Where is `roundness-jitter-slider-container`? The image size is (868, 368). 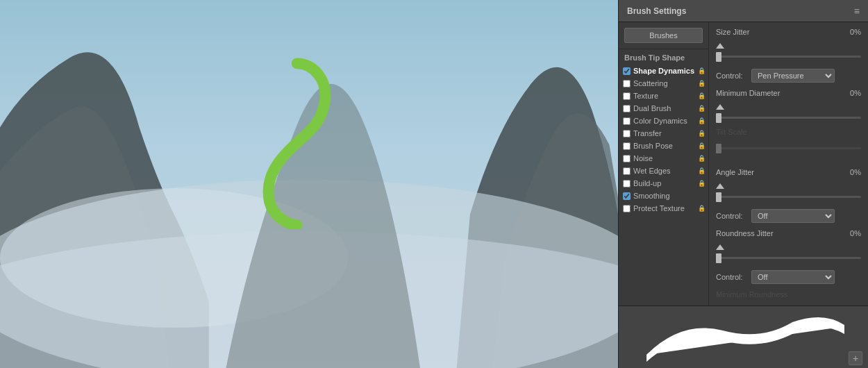
roundness-jitter-slider-container is located at coordinates (789, 252).